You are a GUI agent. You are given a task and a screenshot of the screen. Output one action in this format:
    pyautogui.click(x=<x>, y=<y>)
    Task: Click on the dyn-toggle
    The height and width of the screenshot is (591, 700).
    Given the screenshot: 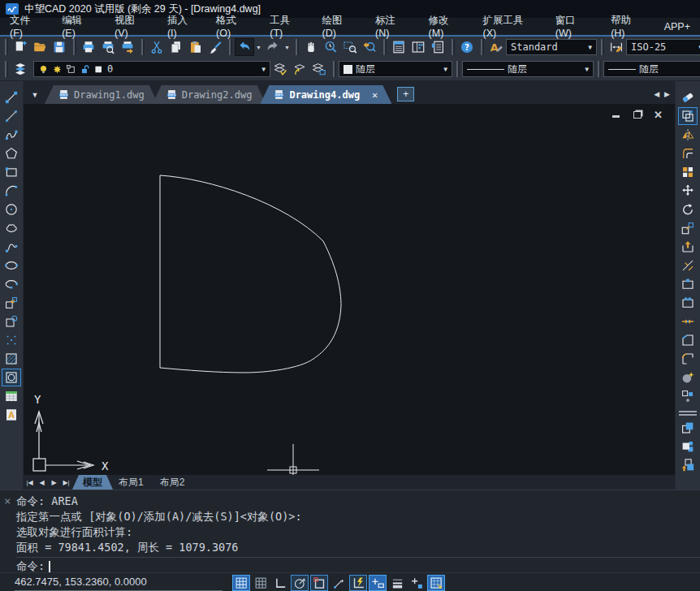 What is the action you would take?
    pyautogui.click(x=378, y=583)
    